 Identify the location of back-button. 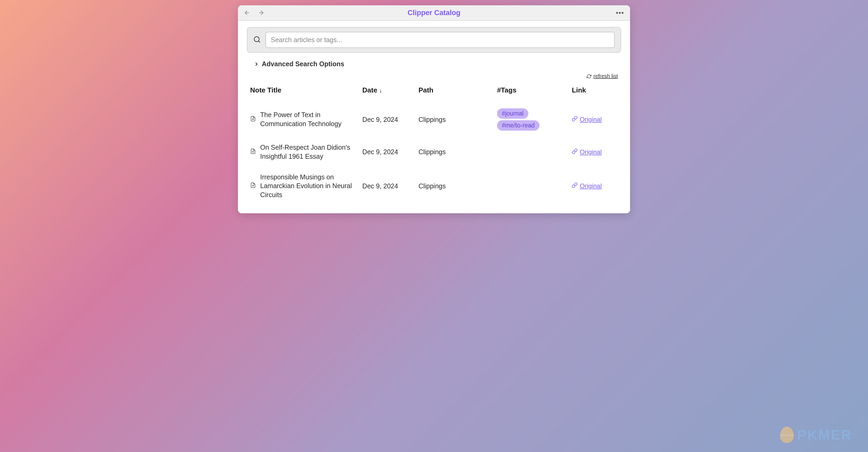
(247, 13).